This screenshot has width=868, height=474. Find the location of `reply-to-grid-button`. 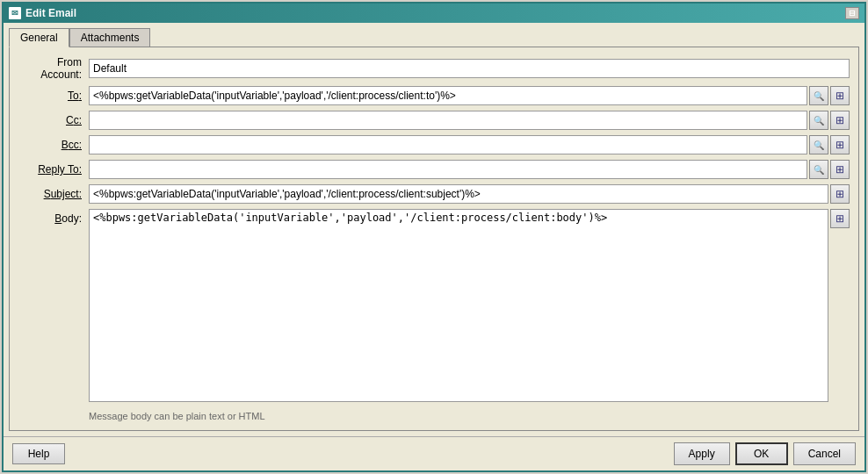

reply-to-grid-button is located at coordinates (840, 169).